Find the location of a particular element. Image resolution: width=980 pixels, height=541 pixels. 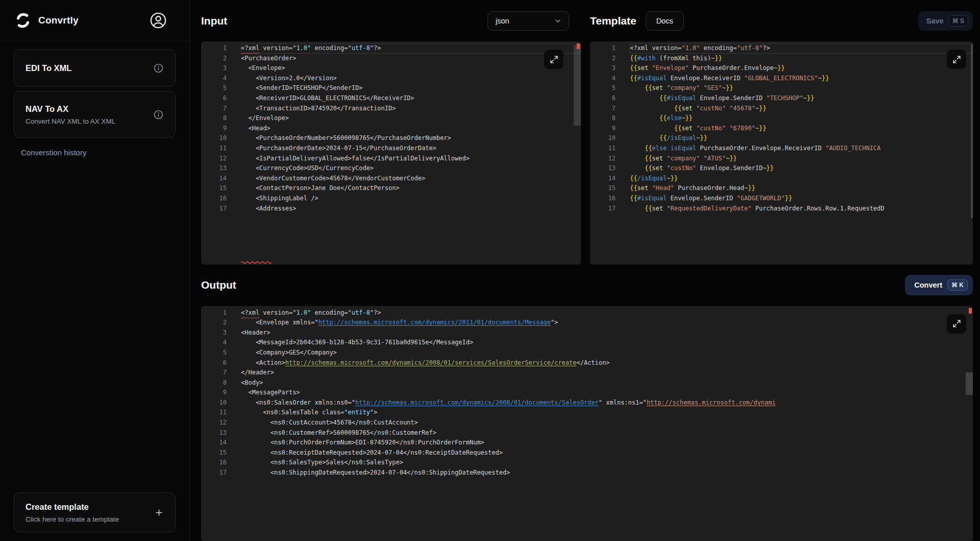

code-line: <ns0:SalesOrder xmlns:ns0="http://schema… is located at coordinates (607, 403).